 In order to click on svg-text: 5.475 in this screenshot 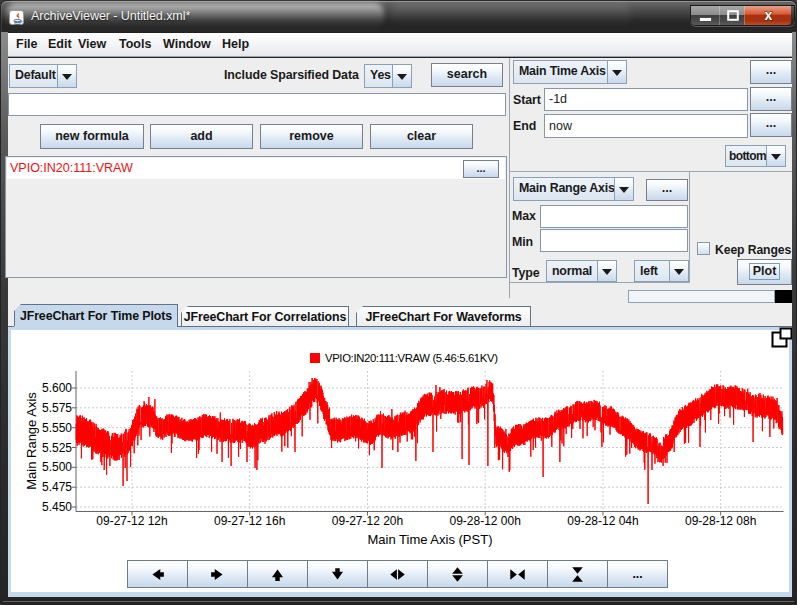, I will do `click(57, 487)`.